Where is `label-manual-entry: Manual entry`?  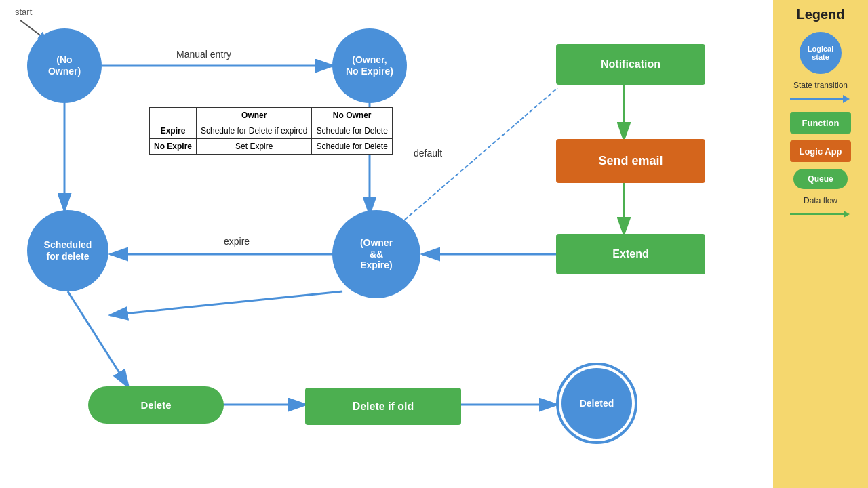 label-manual-entry: Manual entry is located at coordinates (203, 54).